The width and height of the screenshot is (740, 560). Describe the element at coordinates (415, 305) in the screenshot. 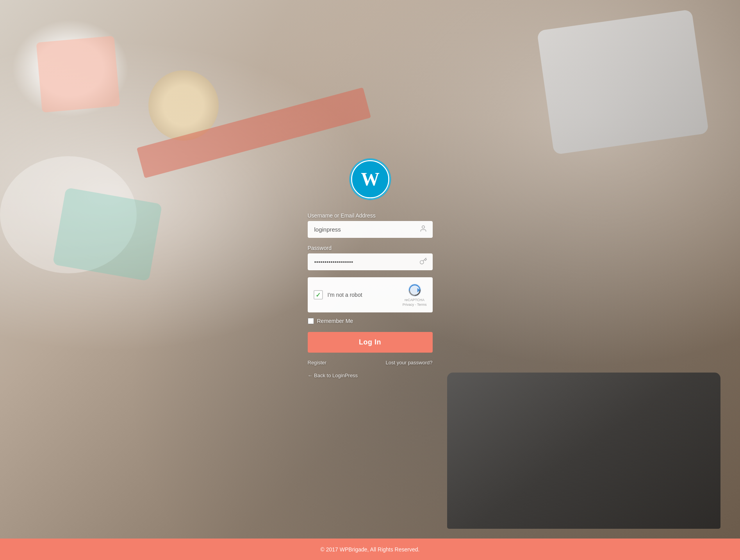

I see `recaptcha-privacy: Privacy - Terms` at that location.